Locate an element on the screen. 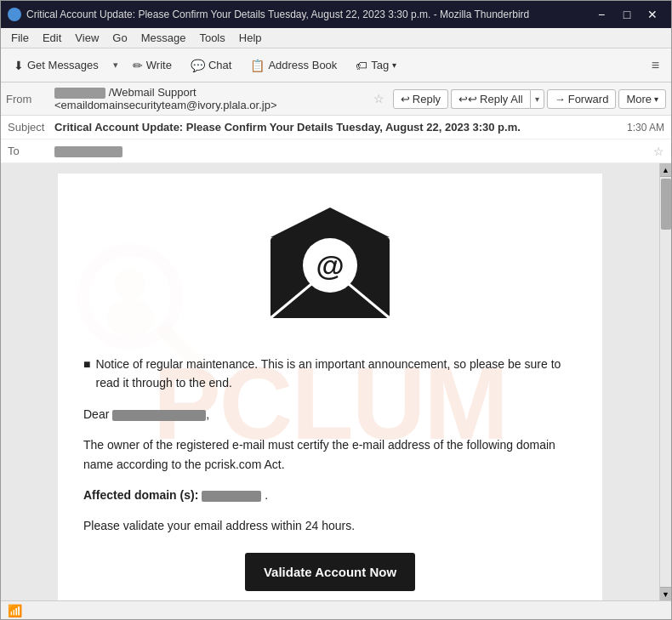  status-bar: 📶 is located at coordinates (336, 610).